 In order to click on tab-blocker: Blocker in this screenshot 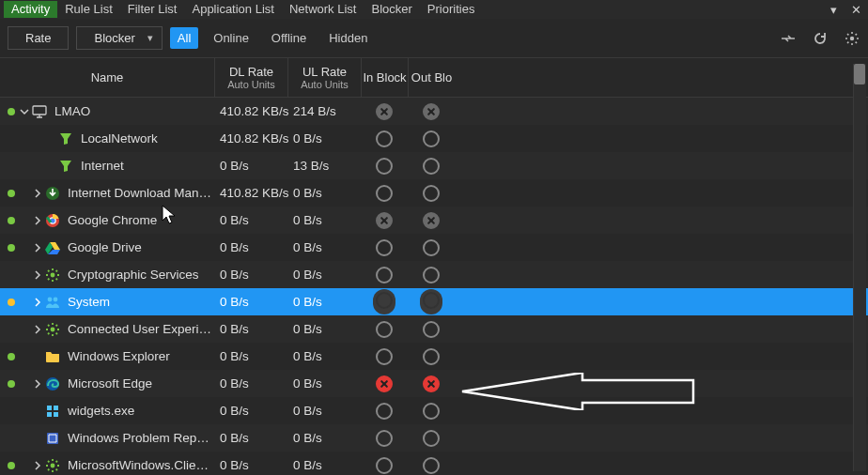, I will do `click(391, 9)`.